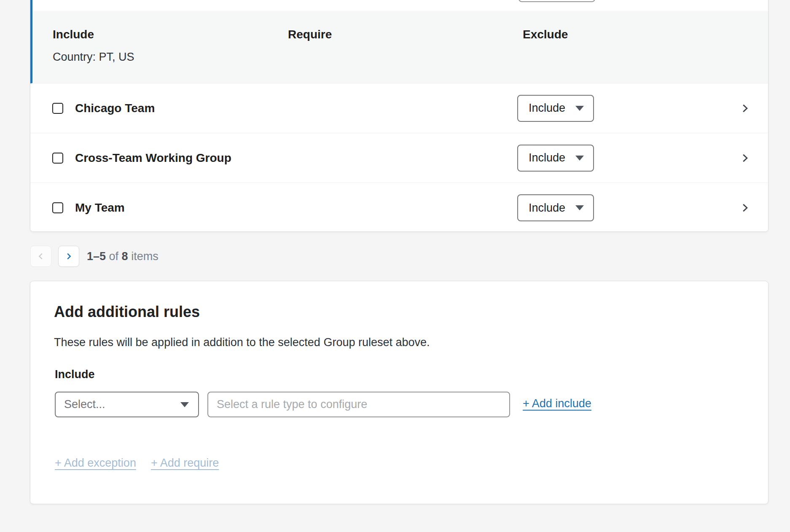 This screenshot has width=790, height=532. I want to click on table-row: Cross-Team Working Group Include, so click(399, 158).